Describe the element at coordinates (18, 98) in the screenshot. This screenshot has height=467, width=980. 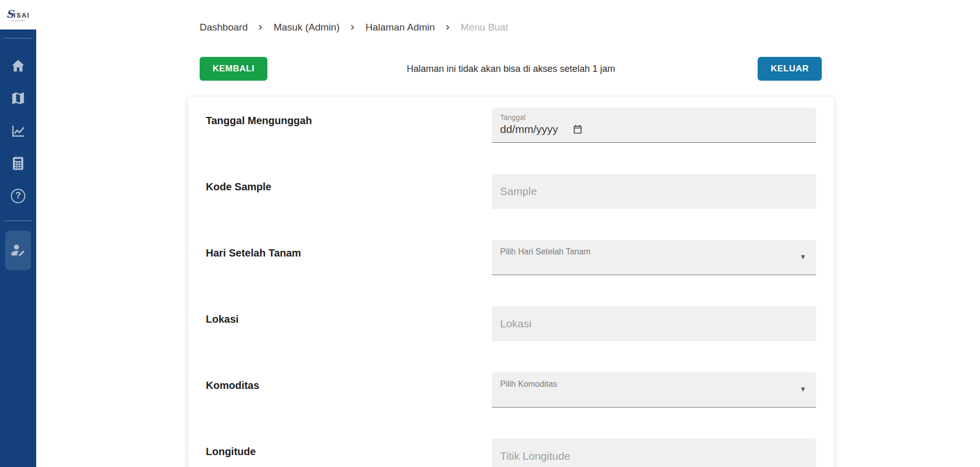
I see `map-icon` at that location.